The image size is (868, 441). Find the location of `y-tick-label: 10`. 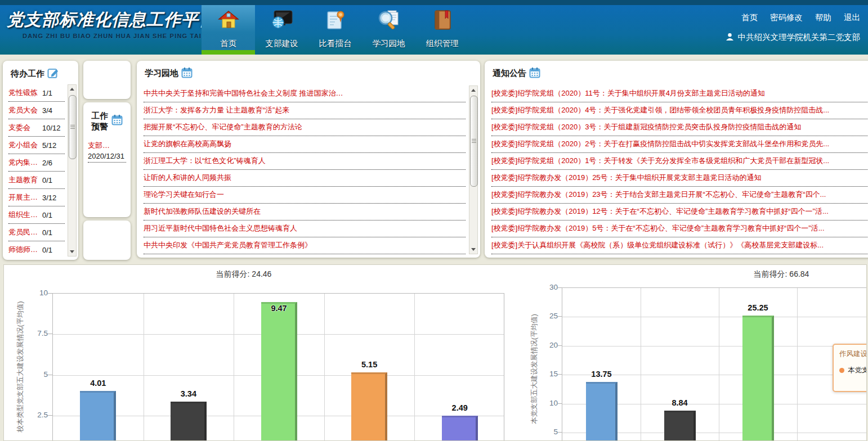

y-tick-label: 10 is located at coordinates (544, 403).